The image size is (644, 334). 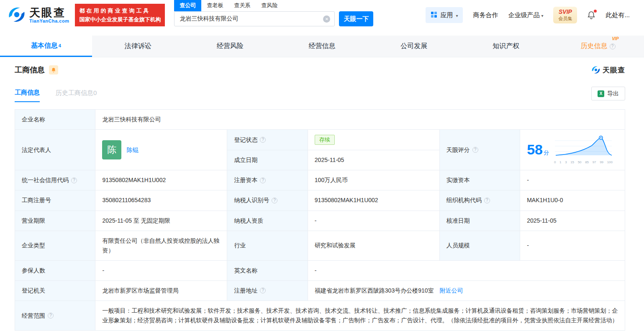 What do you see at coordinates (230, 46) in the screenshot?
I see `tab-operational-risk: 经营风险` at bounding box center [230, 46].